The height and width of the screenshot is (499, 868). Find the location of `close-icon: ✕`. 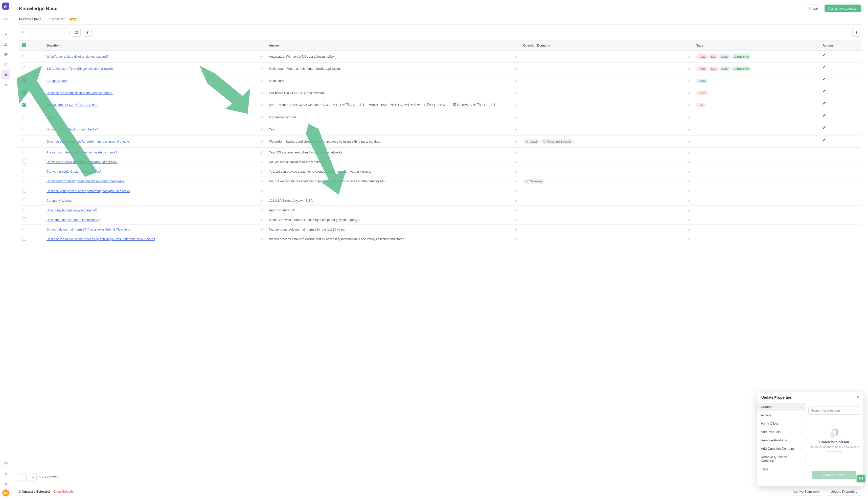

close-icon: ✕ is located at coordinates (858, 397).